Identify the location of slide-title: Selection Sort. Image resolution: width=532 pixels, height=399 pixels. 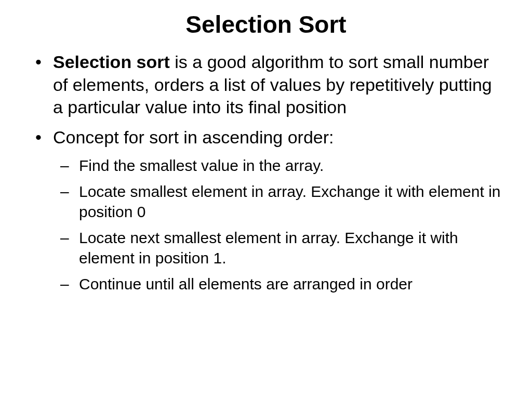
(266, 24).